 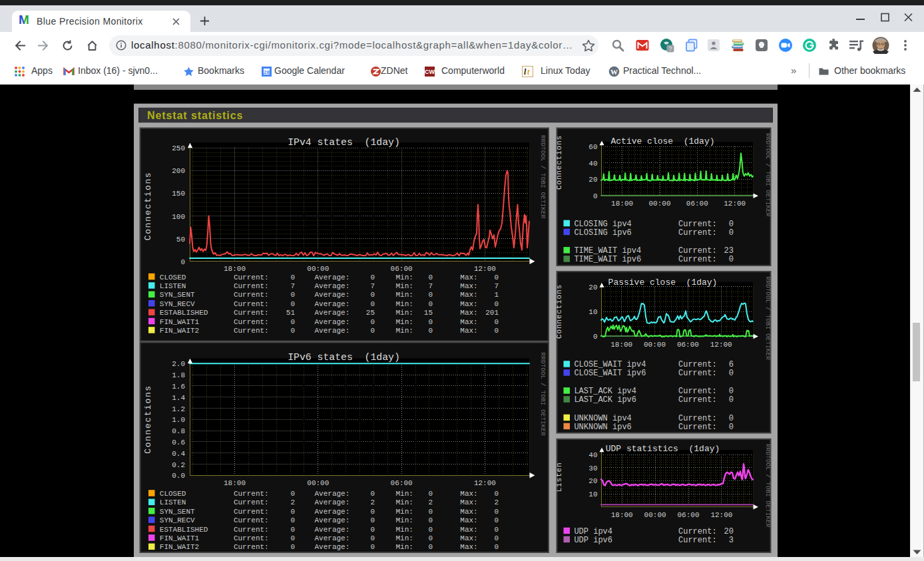 I want to click on svg-text: Connections, so click(x=559, y=162).